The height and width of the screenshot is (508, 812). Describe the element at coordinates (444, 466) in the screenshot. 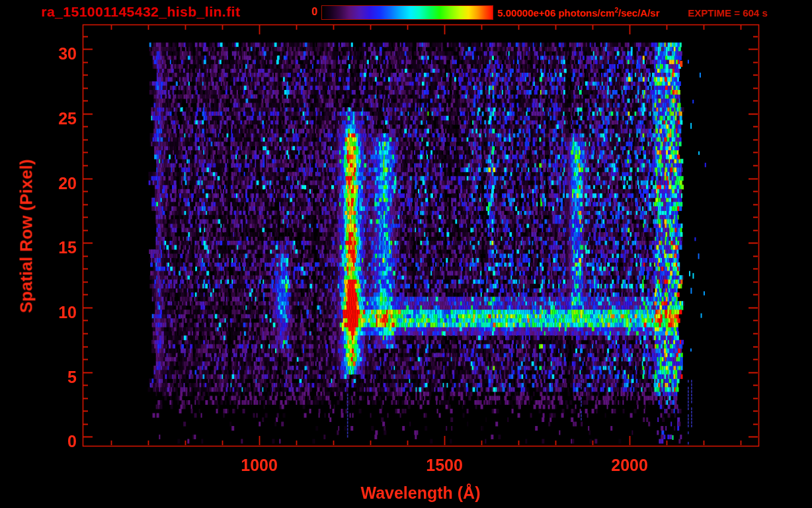

I see `x-tick-label: 1500` at that location.